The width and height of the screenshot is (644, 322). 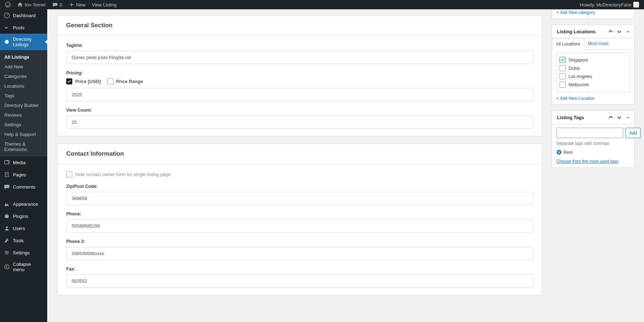 What do you see at coordinates (69, 175) in the screenshot?
I see `hide-owner-checkbox` at bounding box center [69, 175].